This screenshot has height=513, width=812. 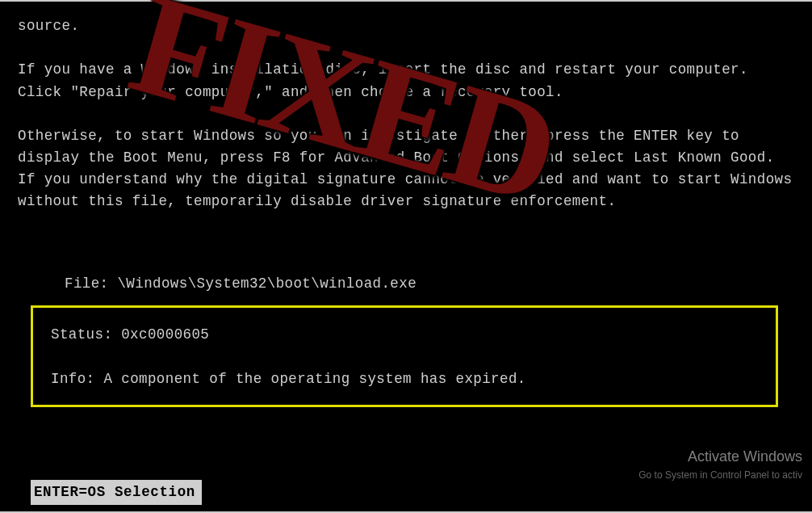 I want to click on activate-title: Activate Windows, so click(x=720, y=457).